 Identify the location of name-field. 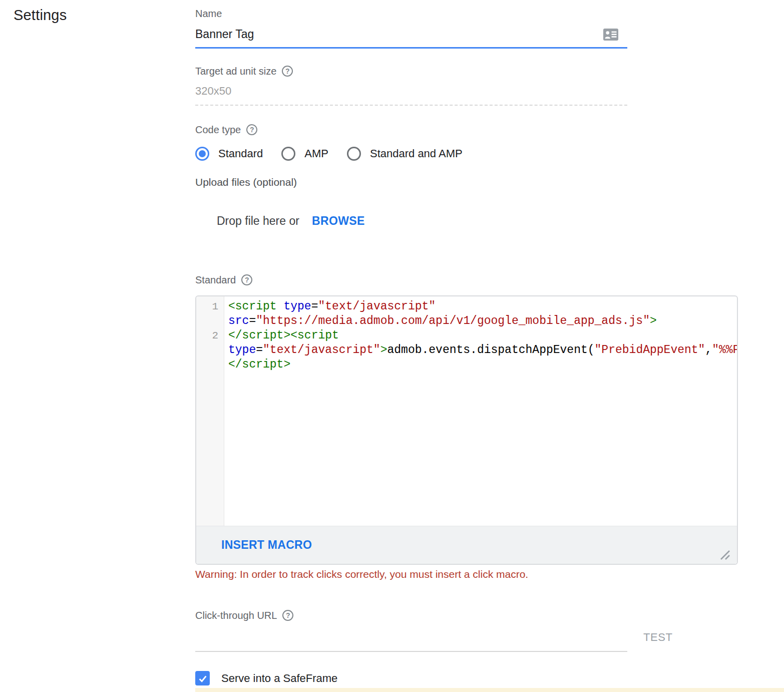
(412, 38).